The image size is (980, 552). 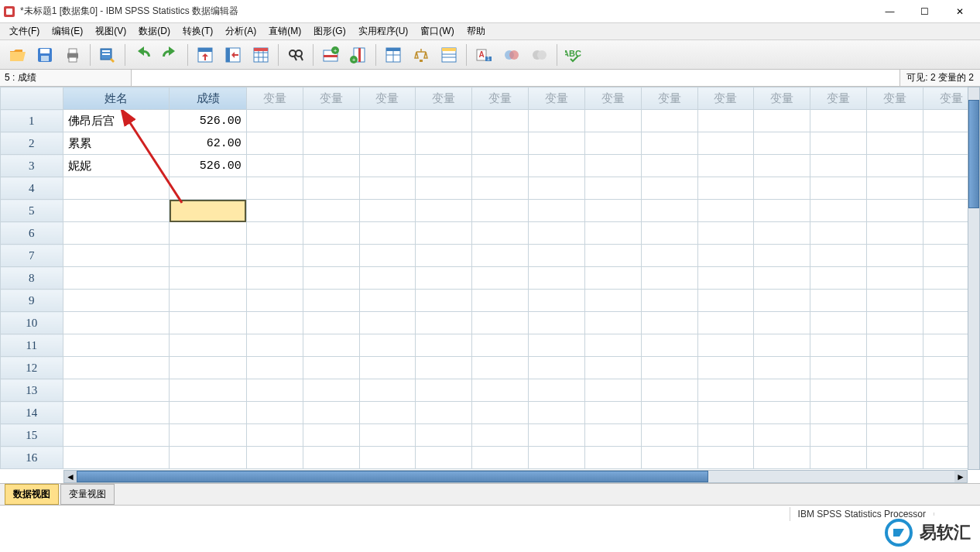 What do you see at coordinates (974, 279) in the screenshot?
I see `vertical-scrollbar` at bounding box center [974, 279].